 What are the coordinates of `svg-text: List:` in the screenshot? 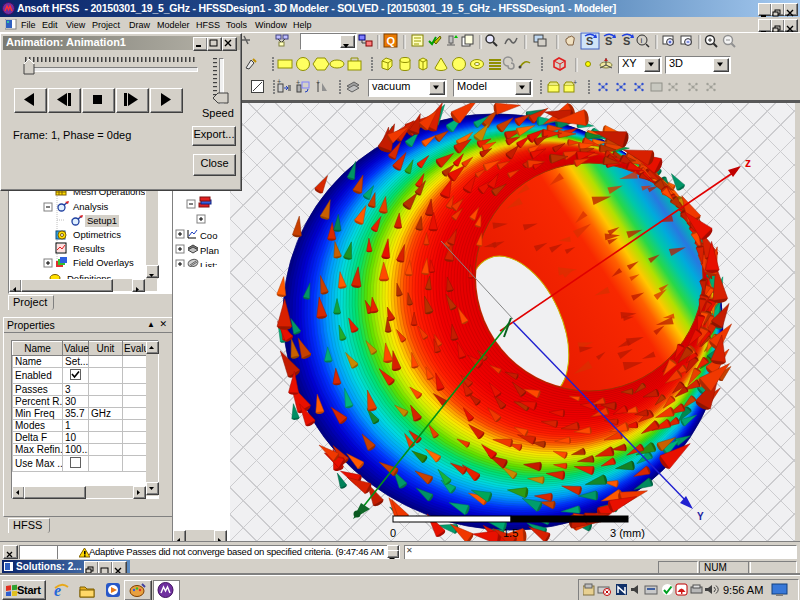 It's located at (208, 264).